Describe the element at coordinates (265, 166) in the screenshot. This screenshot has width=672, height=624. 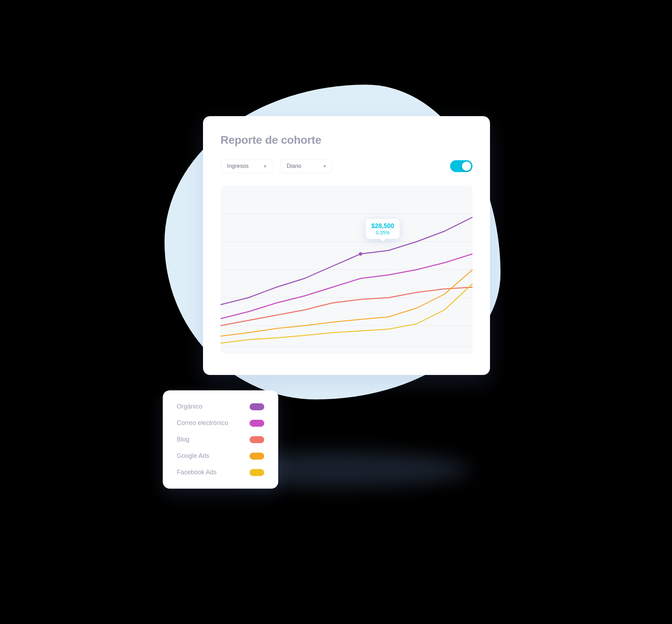
I see `chevron-down-icon: ▾` at that location.